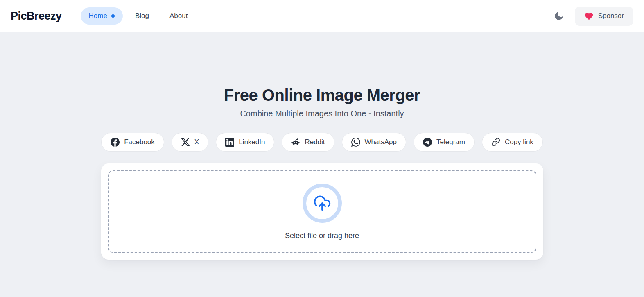 This screenshot has width=644, height=297. I want to click on nav-item-about-label: About, so click(179, 16).